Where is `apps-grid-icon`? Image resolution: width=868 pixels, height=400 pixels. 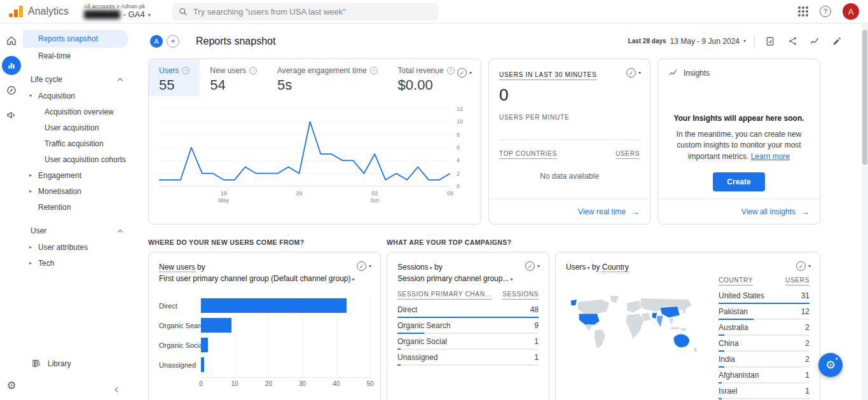 apps-grid-icon is located at coordinates (803, 11).